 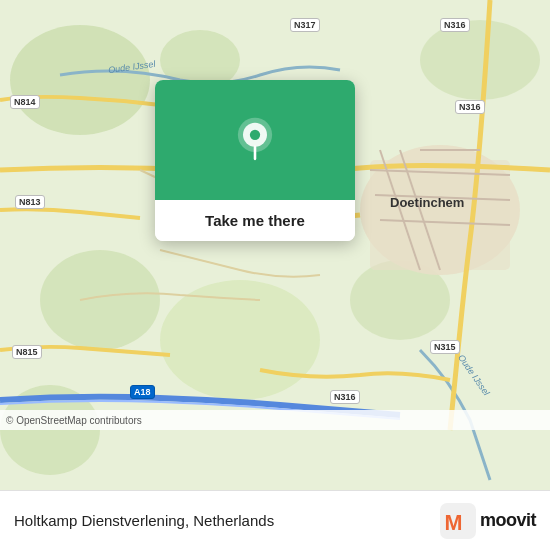 I want to click on take-me-there-button: Take me there, so click(x=255, y=220).